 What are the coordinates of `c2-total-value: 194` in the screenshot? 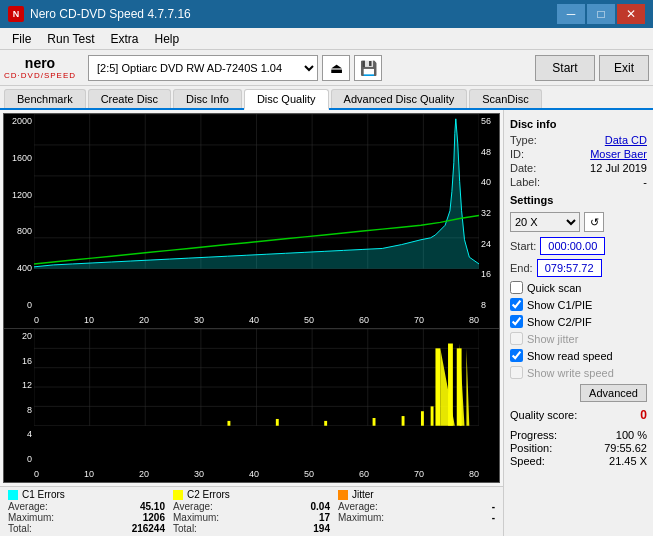 It's located at (322, 528).